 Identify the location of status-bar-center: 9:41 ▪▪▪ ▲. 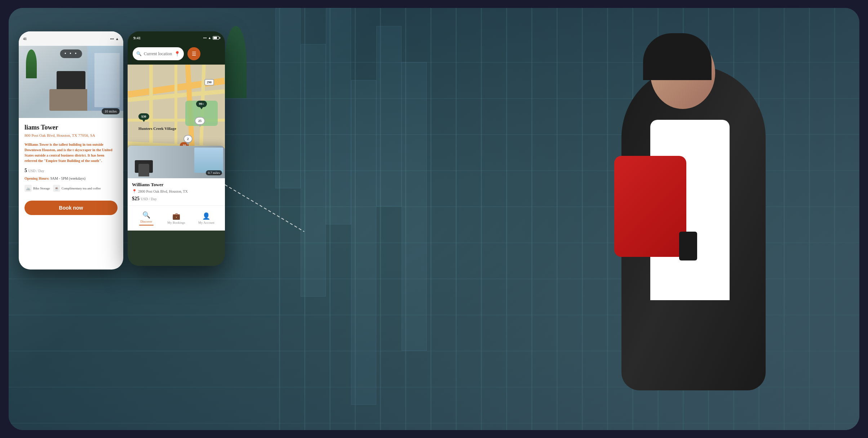
(176, 38).